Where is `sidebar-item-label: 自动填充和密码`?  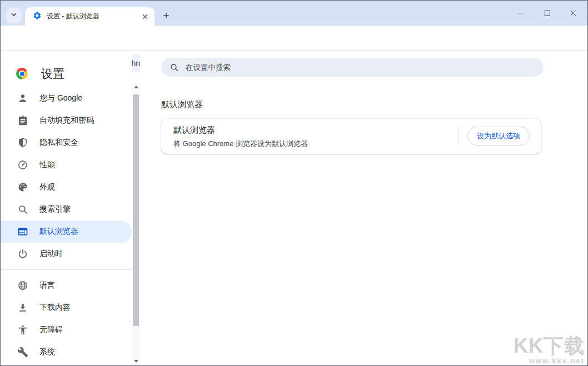
sidebar-item-label: 自动填充和密码 is located at coordinates (67, 121).